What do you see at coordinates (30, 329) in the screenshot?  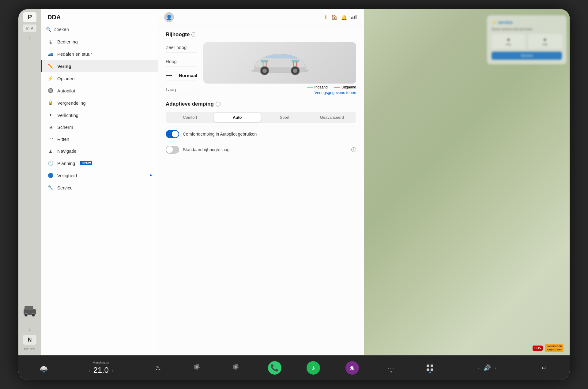 I see `arrow-down-icon: ↓` at bounding box center [30, 329].